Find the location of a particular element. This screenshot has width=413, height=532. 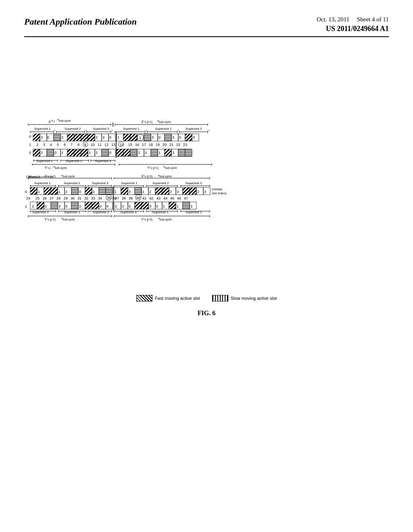

svg-text: 38 is located at coordinates (124, 198).